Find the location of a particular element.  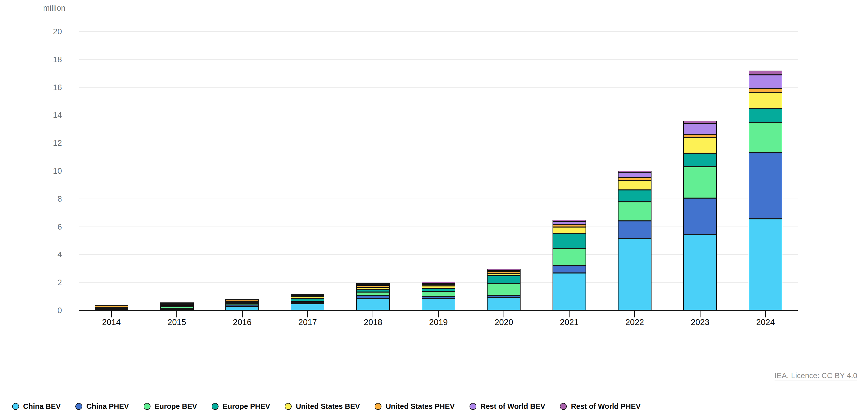

x-tick-label-2021: 2021 is located at coordinates (569, 322).